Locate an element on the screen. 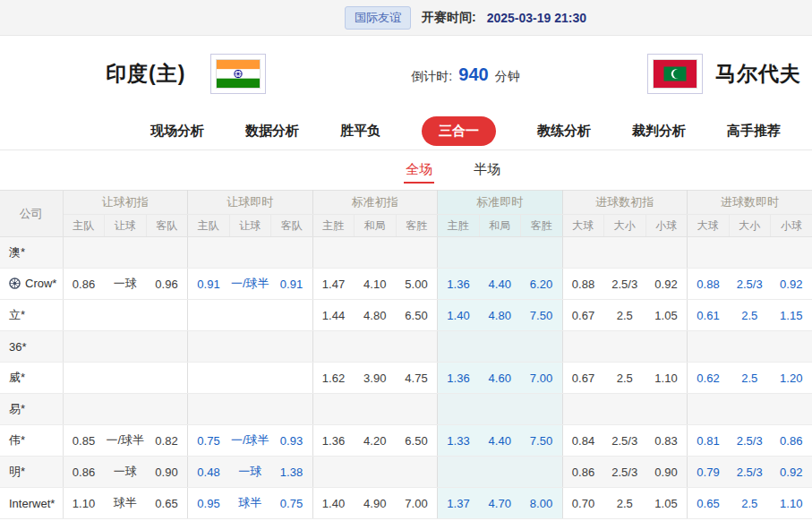 This screenshot has height=521, width=812. company-name: 立* is located at coordinates (31, 315).